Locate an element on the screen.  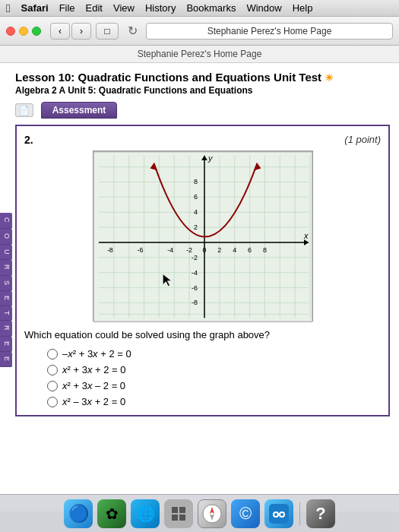
sidebar-tab-c: C is located at coordinates (6, 220).